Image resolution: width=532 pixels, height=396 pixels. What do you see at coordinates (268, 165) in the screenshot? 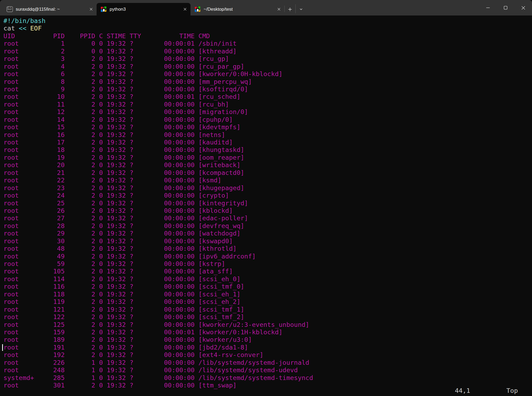
I see `ps-row: root 20 2 0 19:32 ? 00:00:00 [writeback]` at bounding box center [268, 165].